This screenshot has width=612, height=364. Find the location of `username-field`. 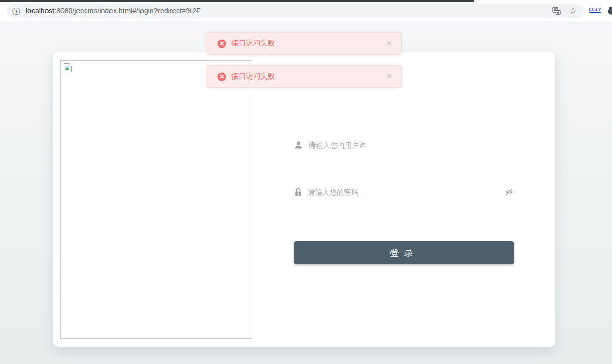

username-field is located at coordinates (404, 145).